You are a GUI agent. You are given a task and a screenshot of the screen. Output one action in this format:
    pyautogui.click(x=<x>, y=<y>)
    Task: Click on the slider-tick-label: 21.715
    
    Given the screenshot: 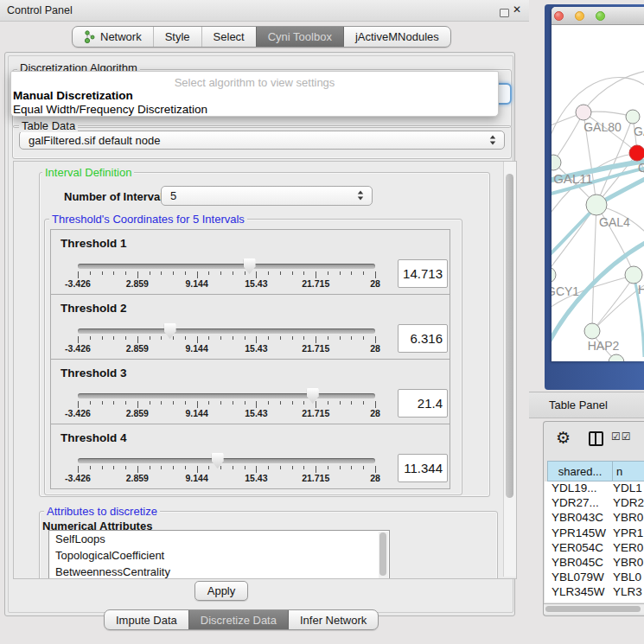 What is the action you would take?
    pyautogui.click(x=316, y=284)
    